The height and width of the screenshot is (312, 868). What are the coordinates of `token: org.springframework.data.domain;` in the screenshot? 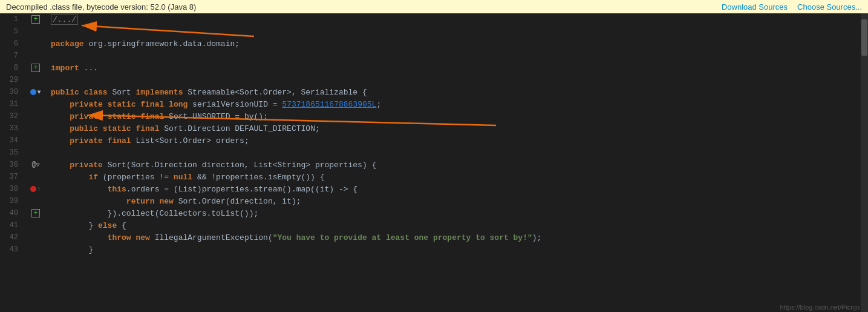 It's located at (162, 44).